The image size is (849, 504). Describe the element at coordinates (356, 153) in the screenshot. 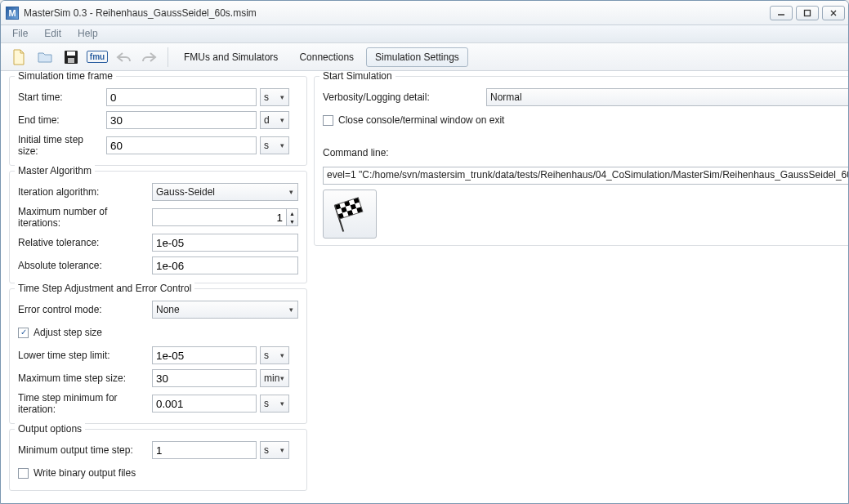

I see `command-line-label: Command line:` at that location.